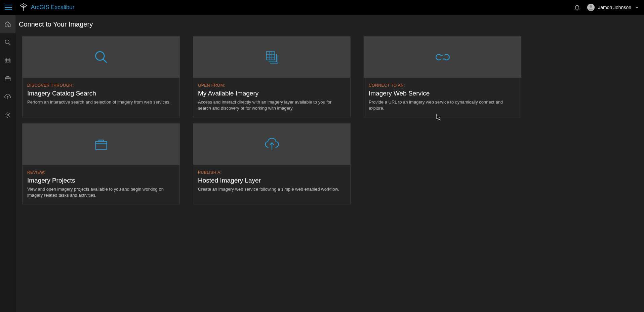 Image resolution: width=644 pixels, height=312 pixels. What do you see at coordinates (637, 7) in the screenshot?
I see `chevron-down-icon` at bounding box center [637, 7].